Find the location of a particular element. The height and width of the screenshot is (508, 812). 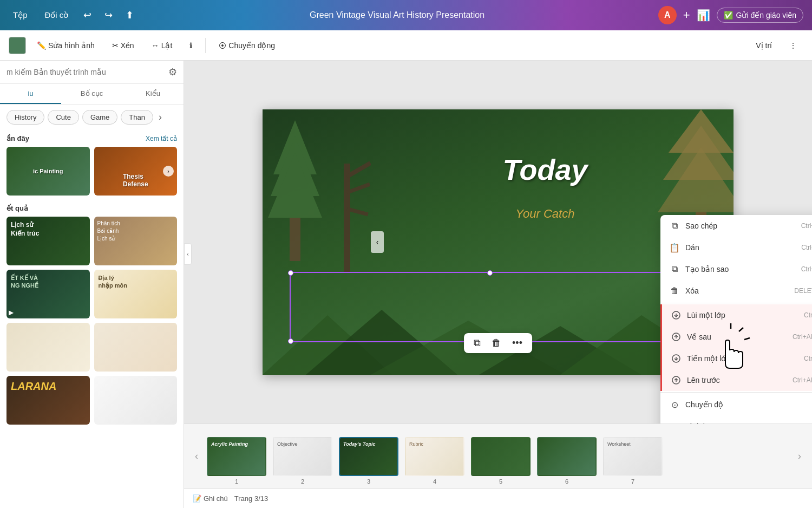

context-menu: ⧉ Sao chép Ctrl+C 📋 Dán Ctrl+V ⧉ Tạo bả is located at coordinates (736, 320).